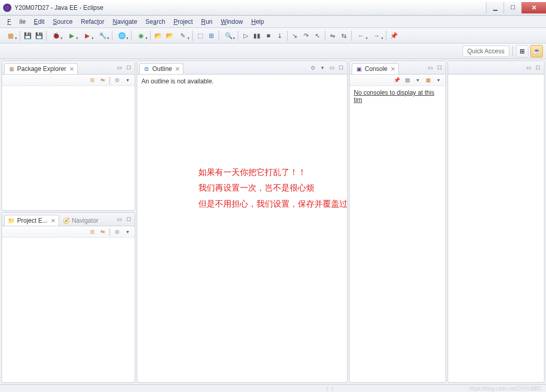 The image size is (546, 392). What do you see at coordinates (183, 36) in the screenshot?
I see `open-task-button: ✎` at bounding box center [183, 36].